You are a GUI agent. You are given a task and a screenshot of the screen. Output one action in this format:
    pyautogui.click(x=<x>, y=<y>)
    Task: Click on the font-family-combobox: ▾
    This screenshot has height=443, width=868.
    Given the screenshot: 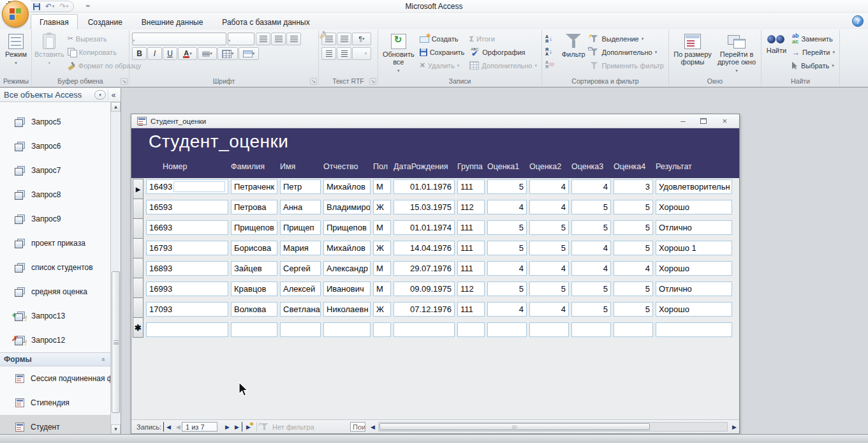 What is the action you would take?
    pyautogui.click(x=179, y=39)
    